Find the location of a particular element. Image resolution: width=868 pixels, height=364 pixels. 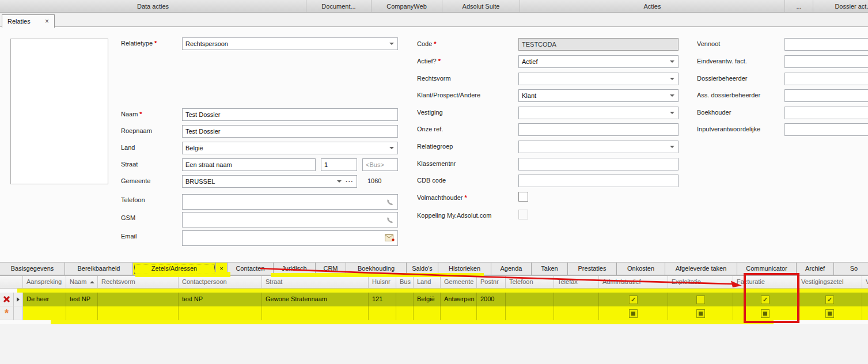

grid-cell-bus is located at coordinates (405, 299).